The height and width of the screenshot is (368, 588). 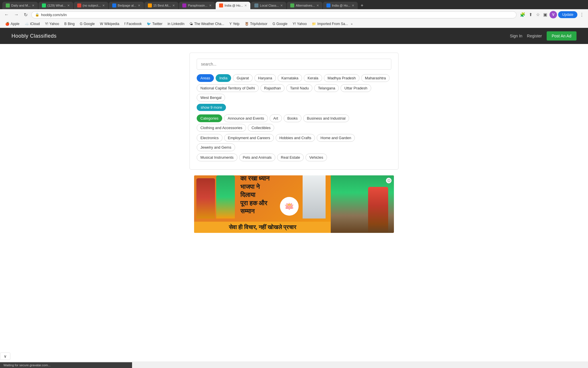 I want to click on tab-3: (no subject... ✕, so click(x=91, y=5).